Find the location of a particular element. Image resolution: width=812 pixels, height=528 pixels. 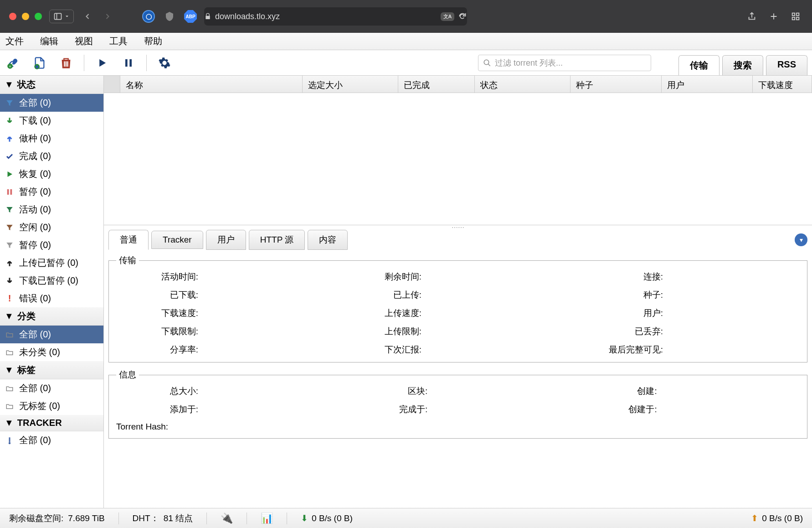

sidebar-item-status-1: 下载 (0) is located at coordinates (52, 120).